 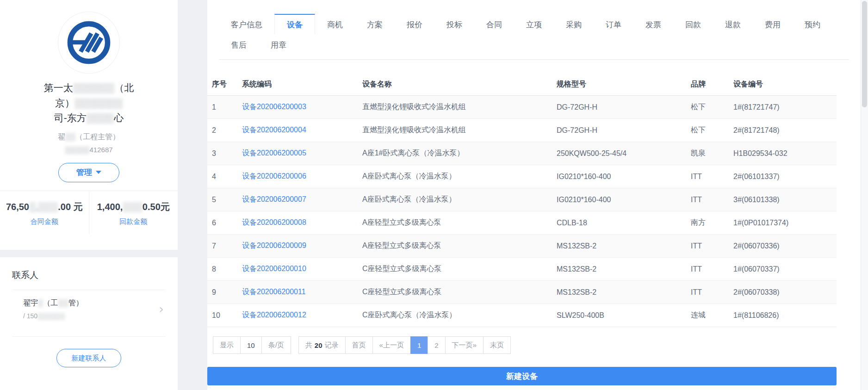 I want to click on text-fragment: 管）, so click(x=76, y=303).